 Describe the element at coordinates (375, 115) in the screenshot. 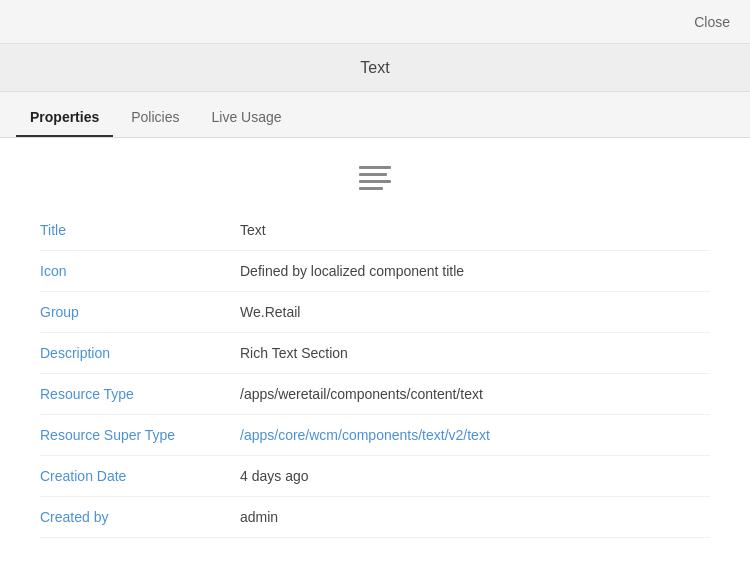

I see `tabs-bar: Properties Policies Live Usage` at that location.